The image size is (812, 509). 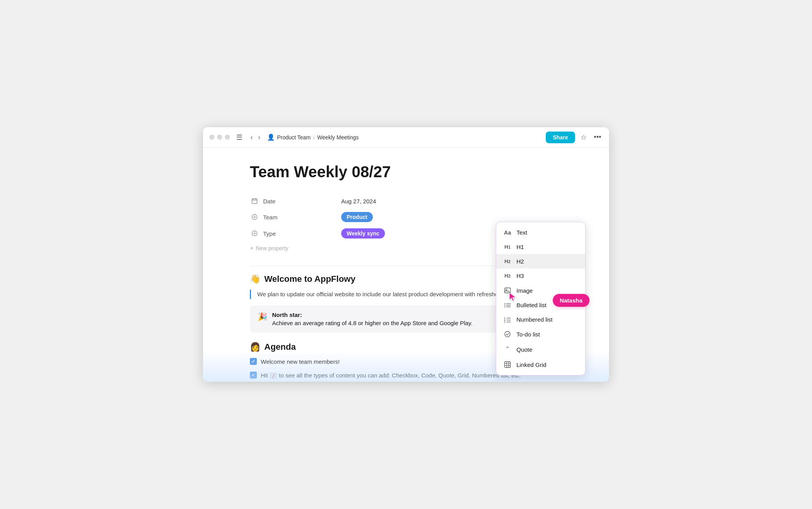 I want to click on titlebar: ☰ ‹ › 👤 Product Team › Weekly Meetings S…, so click(x=406, y=137).